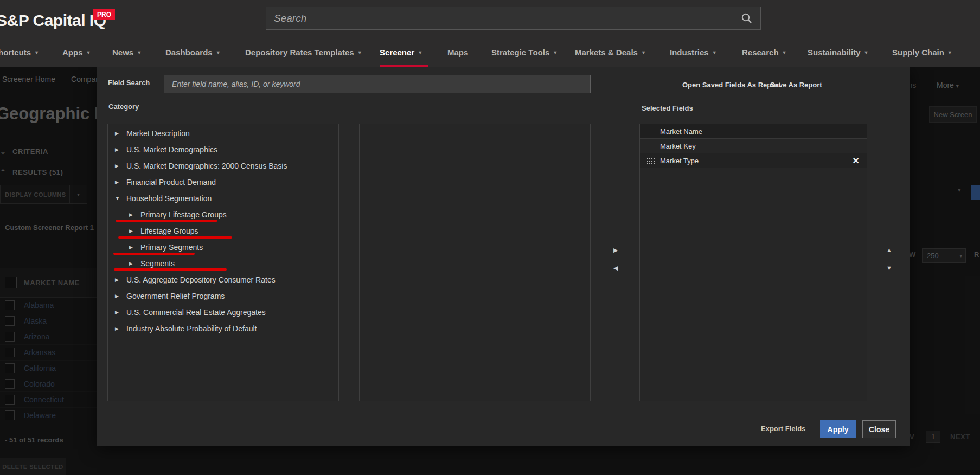 The height and width of the screenshot is (475, 980). Describe the element at coordinates (693, 52) in the screenshot. I see `nav-industries: Industries▾` at that location.